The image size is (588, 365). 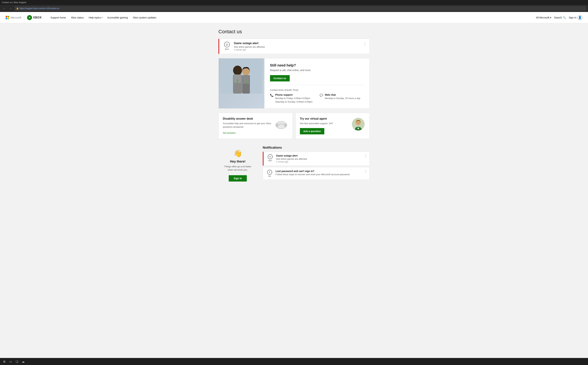 What do you see at coordinates (317, 98) in the screenshot?
I see `contact-methods: 📞 Phone support Monday to Friday: 6:00am…` at bounding box center [317, 98].